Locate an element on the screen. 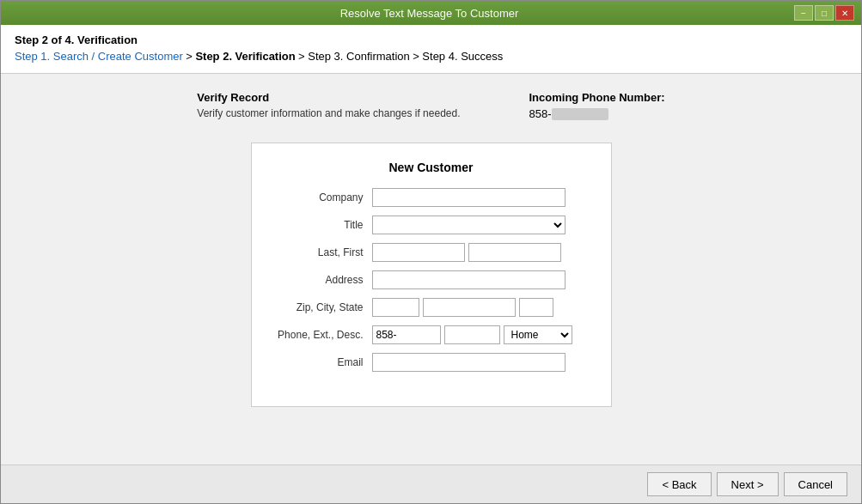 The image size is (862, 504). email-input is located at coordinates (469, 362).